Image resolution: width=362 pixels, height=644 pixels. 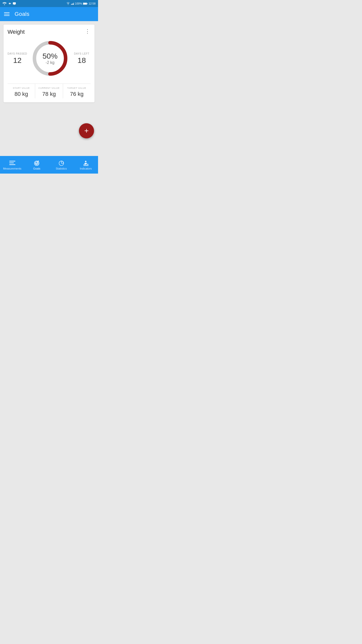 I want to click on target-value-number: 76 kg, so click(x=77, y=94).